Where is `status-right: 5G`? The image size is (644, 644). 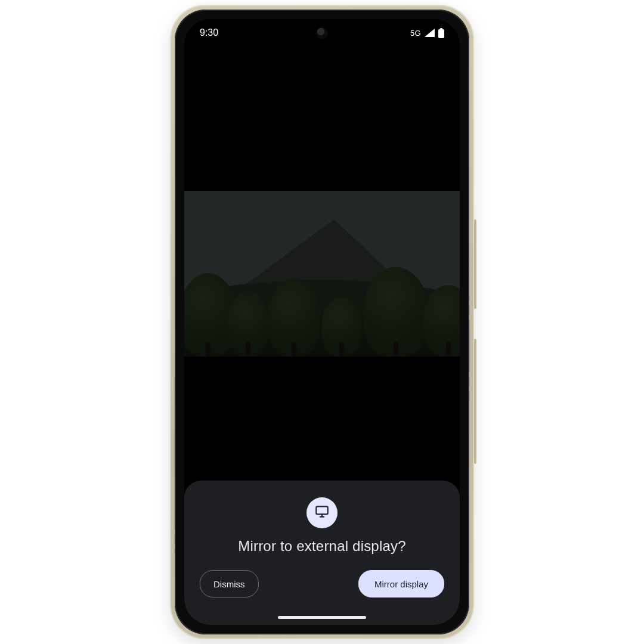
status-right: 5G is located at coordinates (427, 33).